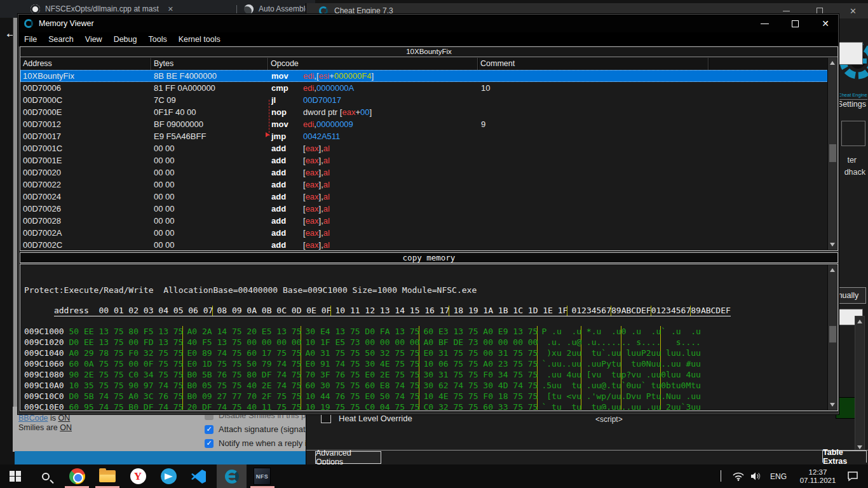 This screenshot has width=868, height=488. What do you see at coordinates (268, 135) in the screenshot?
I see `jump-arrow-icon` at bounding box center [268, 135].